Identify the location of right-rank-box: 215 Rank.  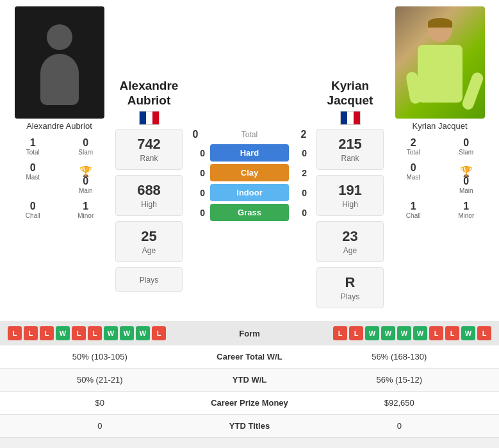
(350, 149).